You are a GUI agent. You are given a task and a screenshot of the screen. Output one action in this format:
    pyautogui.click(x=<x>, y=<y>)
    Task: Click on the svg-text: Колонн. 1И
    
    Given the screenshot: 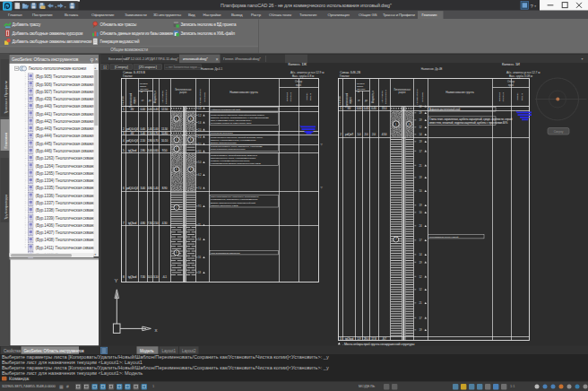 What is the action you would take?
    pyautogui.click(x=511, y=65)
    